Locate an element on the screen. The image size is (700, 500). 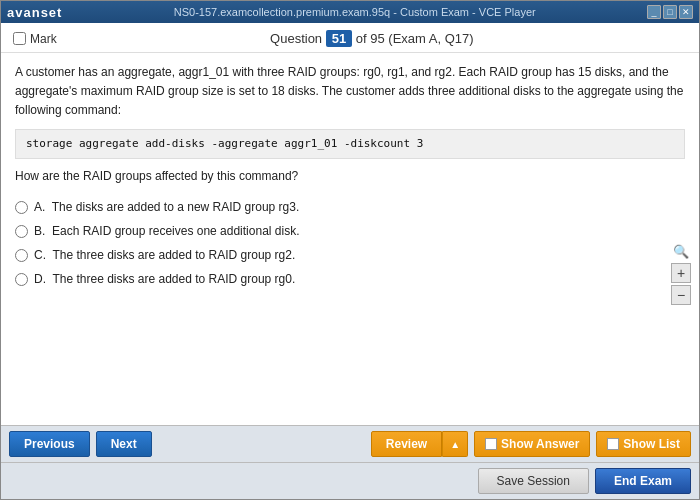
radio-d is located at coordinates (22, 280).